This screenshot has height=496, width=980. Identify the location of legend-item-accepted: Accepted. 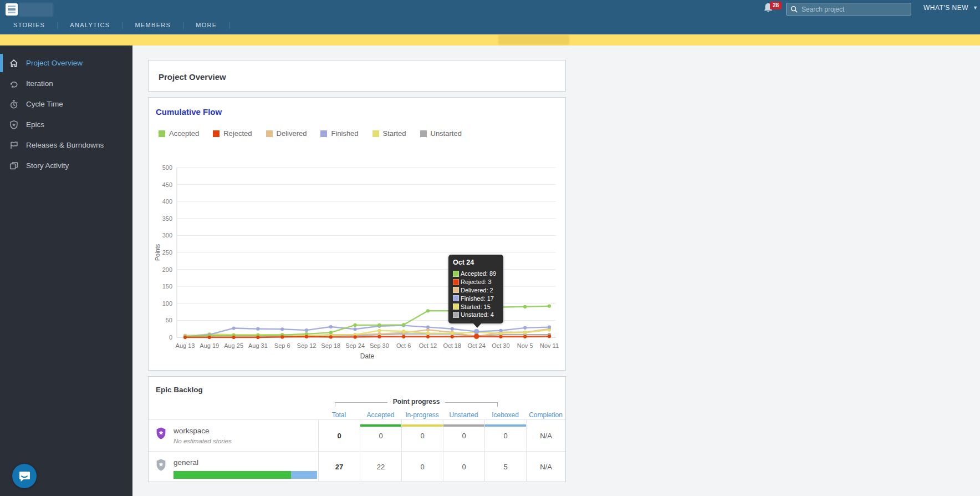
(178, 133).